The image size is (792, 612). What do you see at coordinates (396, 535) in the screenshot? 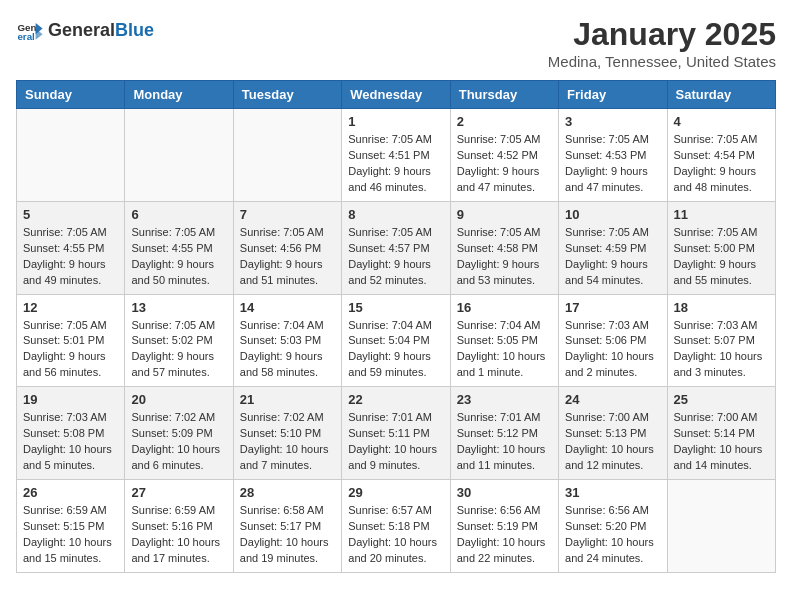
I see `day-info: Sunrise: 6:57 AM Sunset: 5:18 PM Dayligh…` at bounding box center [396, 535].